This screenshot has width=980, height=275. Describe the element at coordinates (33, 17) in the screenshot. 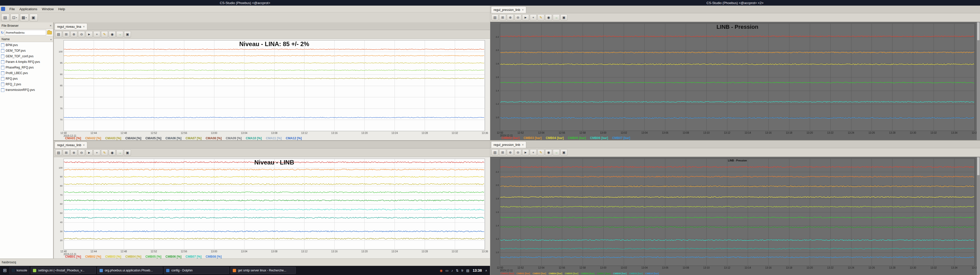

I see `new-window-icon: ▣` at that location.